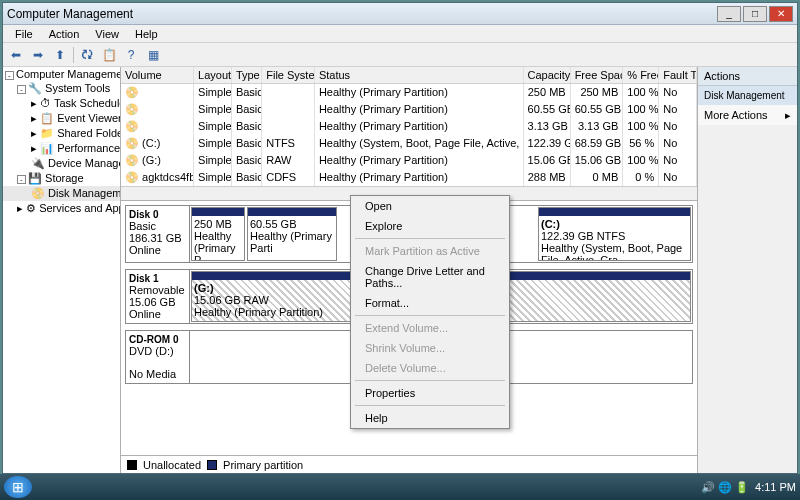 The image size is (800, 500). What do you see at coordinates (24, 34) in the screenshot?
I see `menu-file: File` at bounding box center [24, 34].